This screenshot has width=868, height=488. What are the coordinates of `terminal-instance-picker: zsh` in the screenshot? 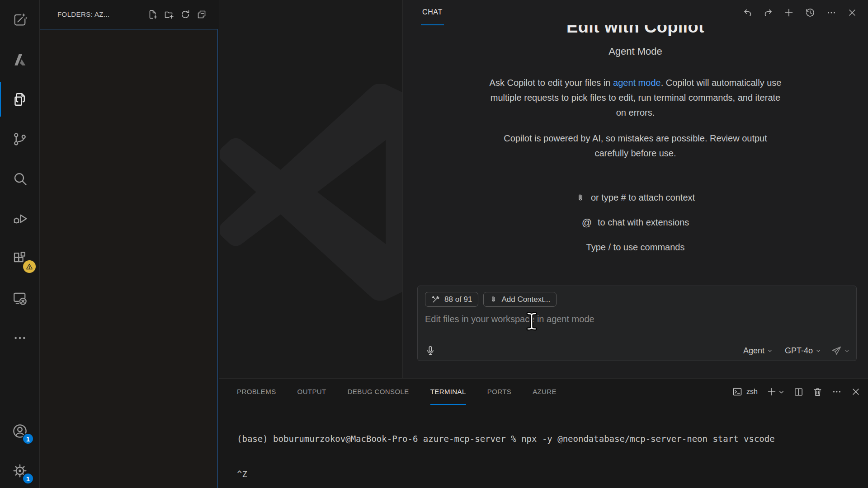 It's located at (745, 392).